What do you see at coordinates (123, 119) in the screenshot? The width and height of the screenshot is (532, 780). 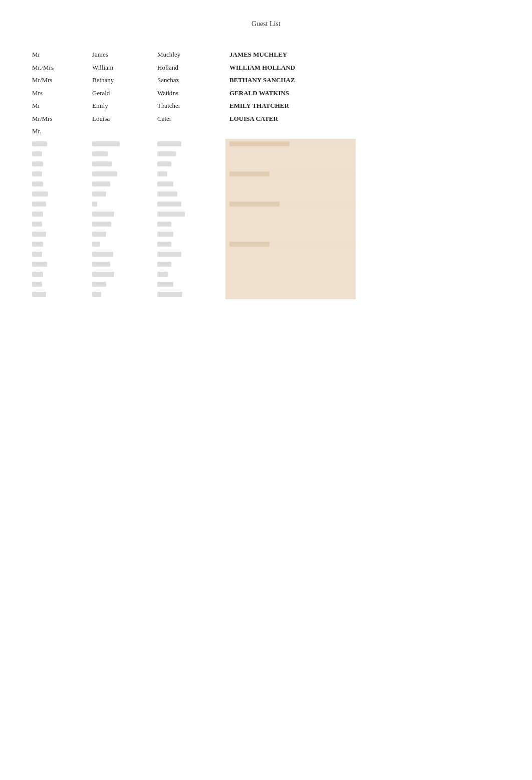 I see `guest-cell: Louisa` at bounding box center [123, 119].